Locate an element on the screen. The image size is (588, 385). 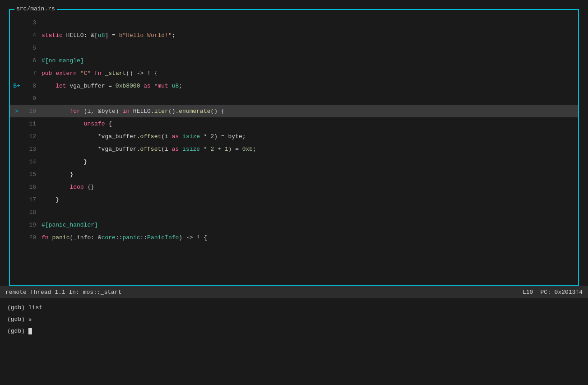
status-right: L10 PC: 0x2013f4 is located at coordinates (552, 292).